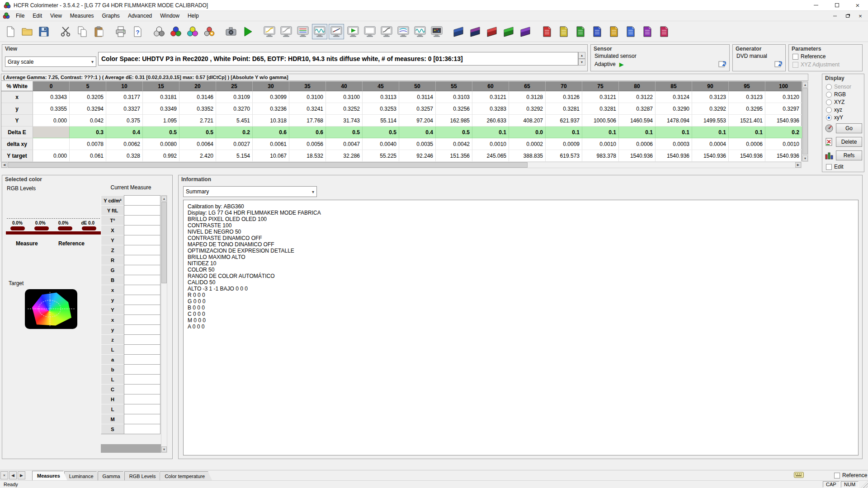 This screenshot has height=488, width=868. I want to click on measure-green-series-button, so click(509, 32).